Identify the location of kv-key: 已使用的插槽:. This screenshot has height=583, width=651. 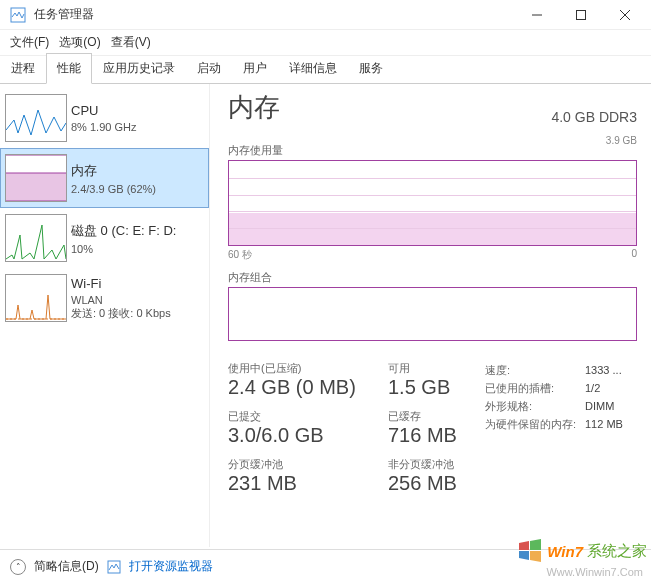
(535, 388).